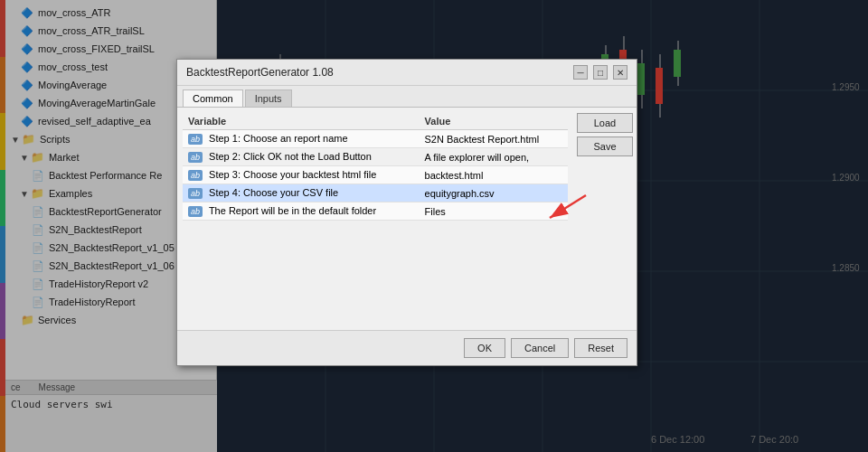 Image resolution: width=868 pixels, height=452 pixels. What do you see at coordinates (375, 212) in the screenshot?
I see `table-row: ab The Report will be in the default fol…` at bounding box center [375, 212].